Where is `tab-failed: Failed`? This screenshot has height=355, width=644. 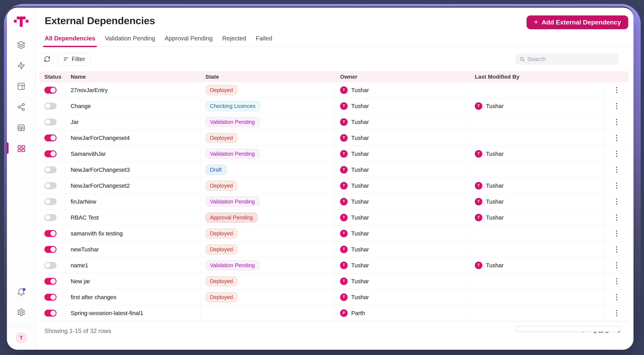
tab-failed: Failed is located at coordinates (264, 41).